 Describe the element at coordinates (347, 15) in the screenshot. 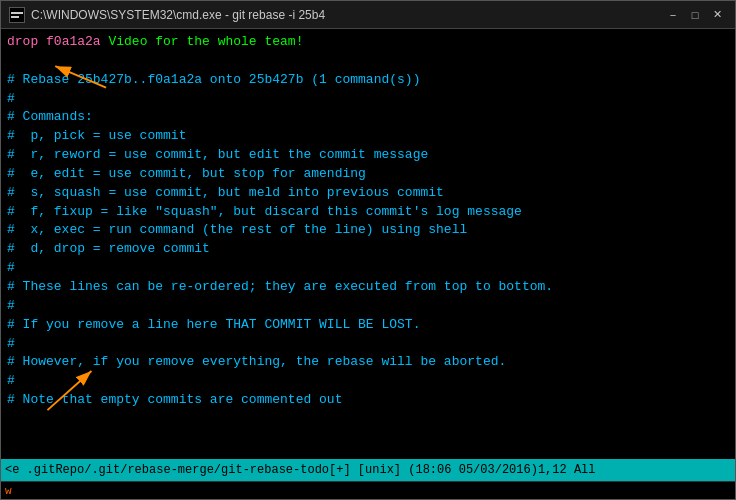

I see `window-title: C:\WINDOWS\SYSTEM32\cmd.exe - git rebase…` at that location.